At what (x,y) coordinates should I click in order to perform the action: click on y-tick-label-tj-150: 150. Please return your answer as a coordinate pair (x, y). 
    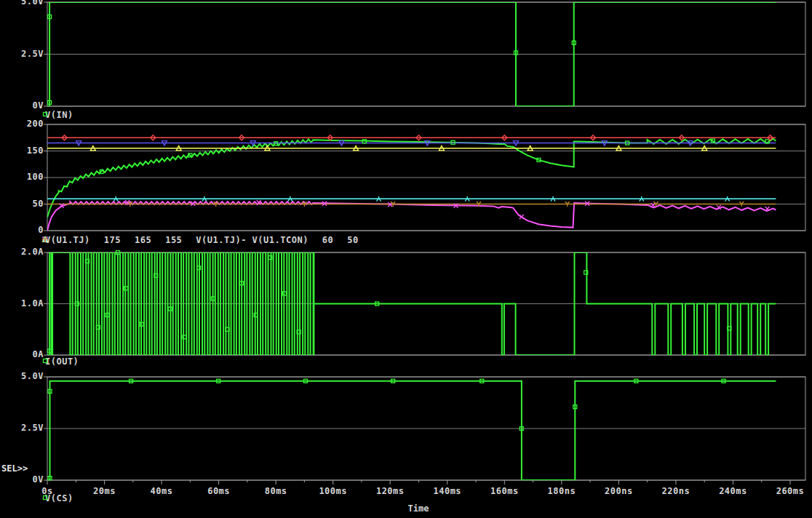
    Looking at the image, I should click on (25, 151).